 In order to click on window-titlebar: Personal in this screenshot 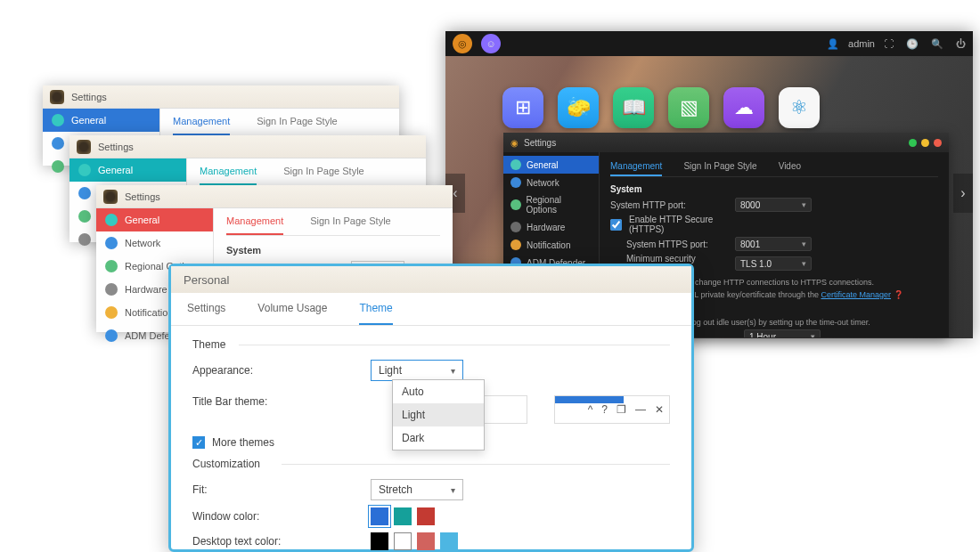, I will do `click(431, 280)`.